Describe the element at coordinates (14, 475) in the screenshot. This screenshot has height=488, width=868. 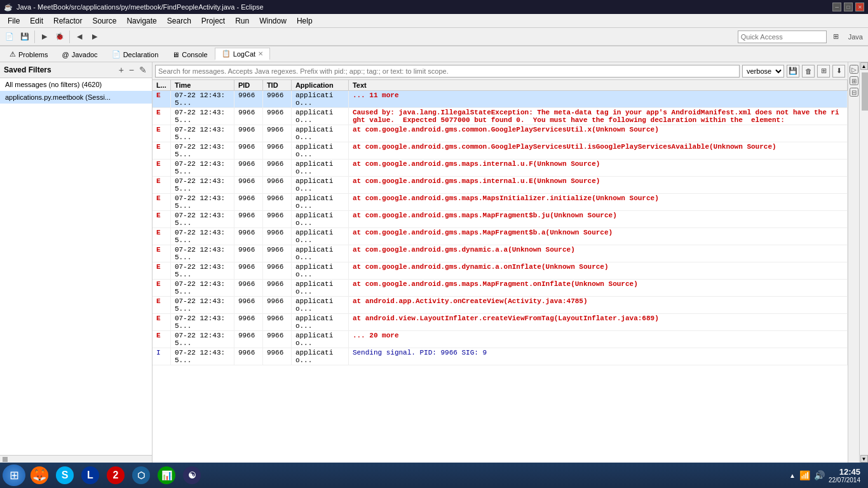
I see `start-button: ⊞` at that location.